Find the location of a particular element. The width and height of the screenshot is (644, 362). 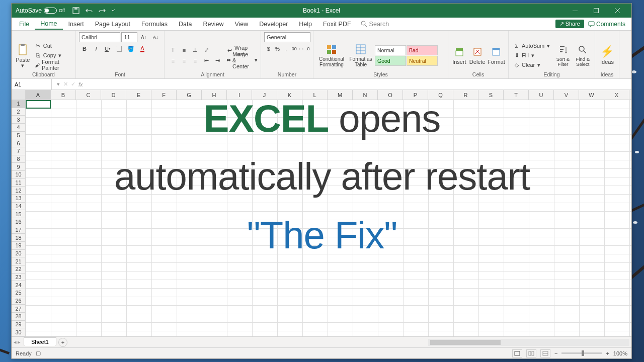

row-header: 3 is located at coordinates (18, 120).